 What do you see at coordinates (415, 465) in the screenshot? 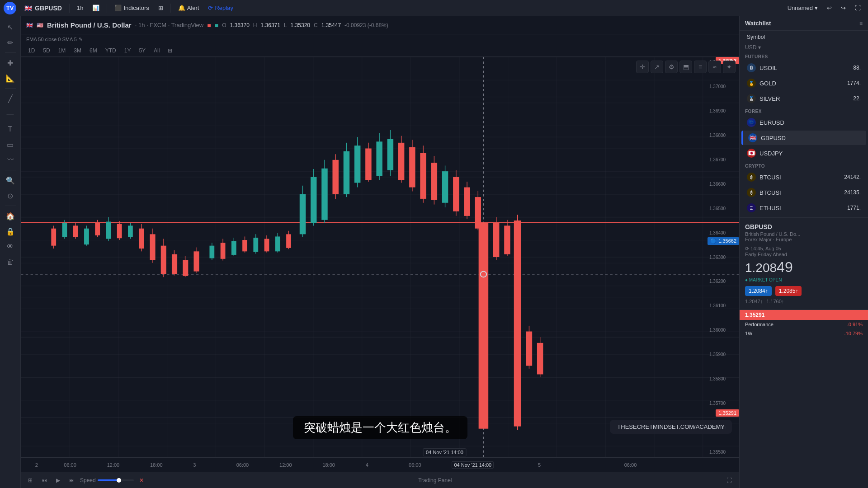
I see `time-0600-3: 06:00` at bounding box center [415, 465].